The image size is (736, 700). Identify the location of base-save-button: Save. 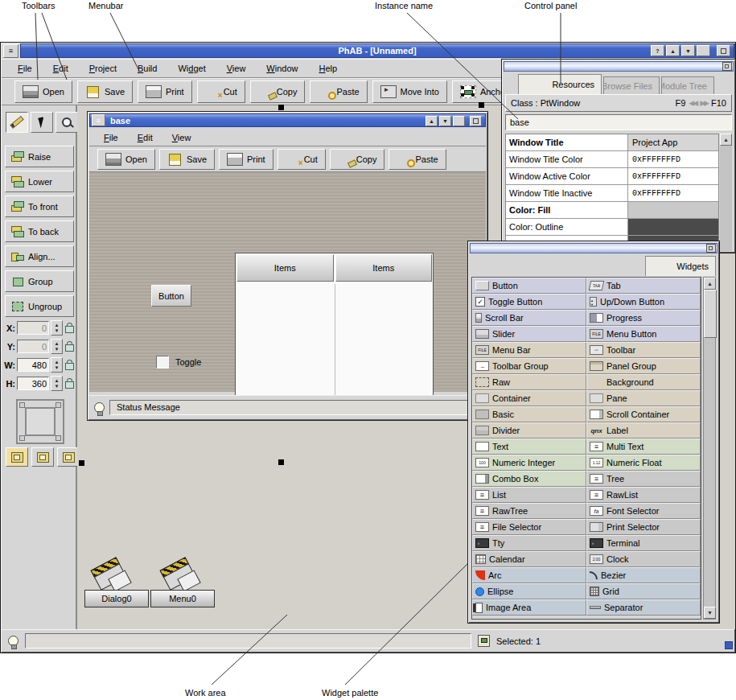
(187, 159).